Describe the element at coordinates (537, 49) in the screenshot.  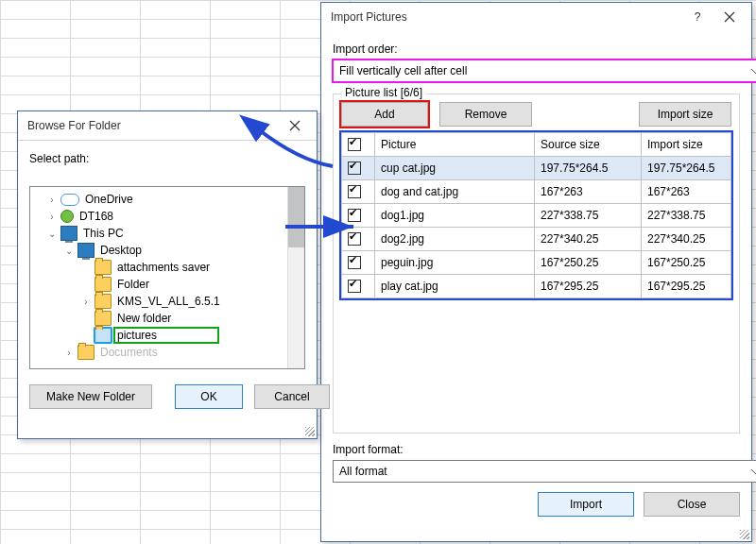
I see `import-order-label: Import order:` at that location.